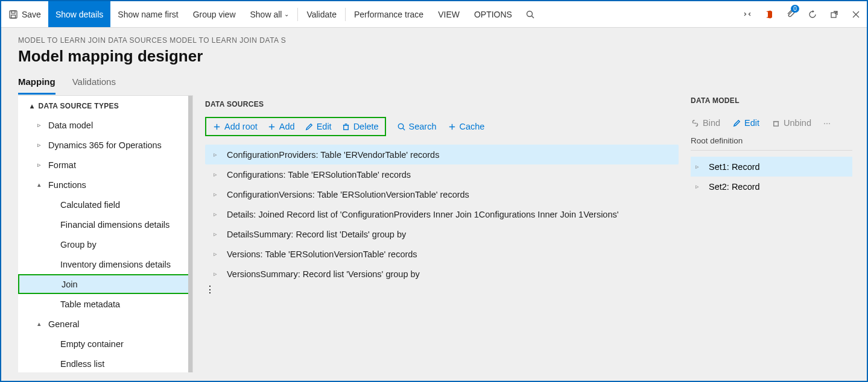 The image size is (868, 382). What do you see at coordinates (442, 175) in the screenshot?
I see `ds-row: ▹Configurations: Table 'ERSolutionTable'…` at bounding box center [442, 175].